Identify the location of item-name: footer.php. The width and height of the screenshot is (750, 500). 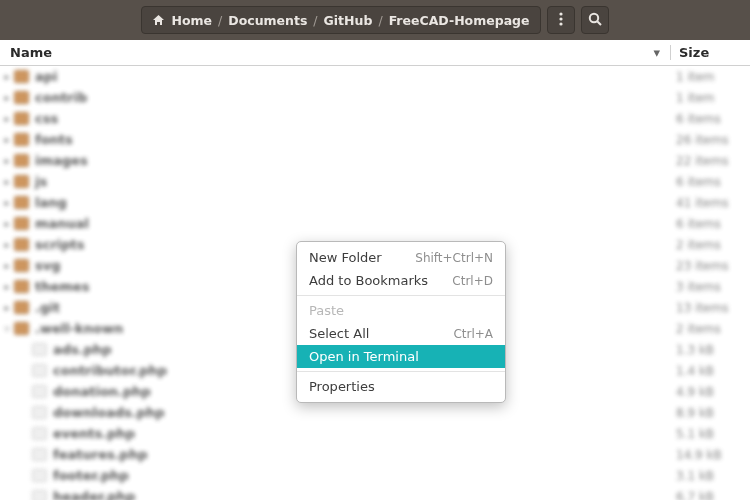
(362, 476).